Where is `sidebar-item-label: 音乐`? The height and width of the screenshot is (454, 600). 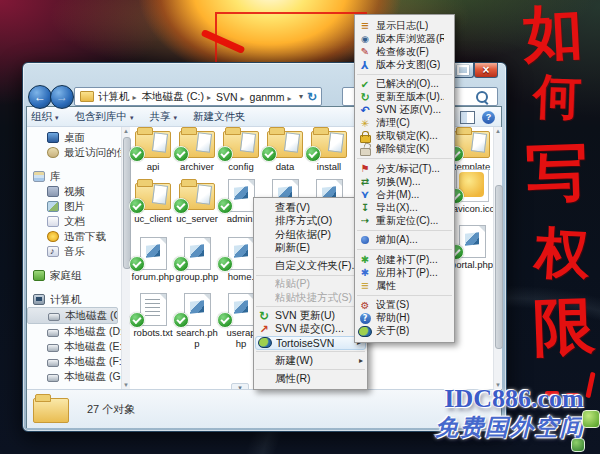
sidebar-item-label: 音乐 is located at coordinates (74, 252).